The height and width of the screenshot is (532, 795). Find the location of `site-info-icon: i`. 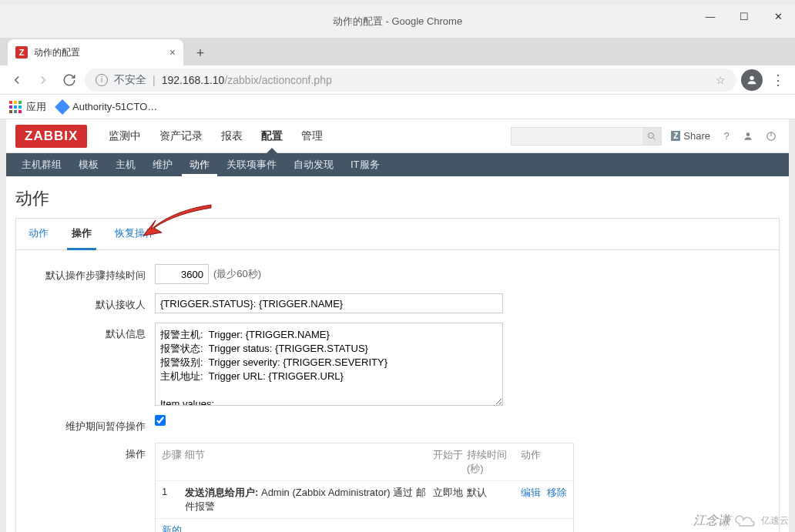

site-info-icon: i is located at coordinates (102, 80).